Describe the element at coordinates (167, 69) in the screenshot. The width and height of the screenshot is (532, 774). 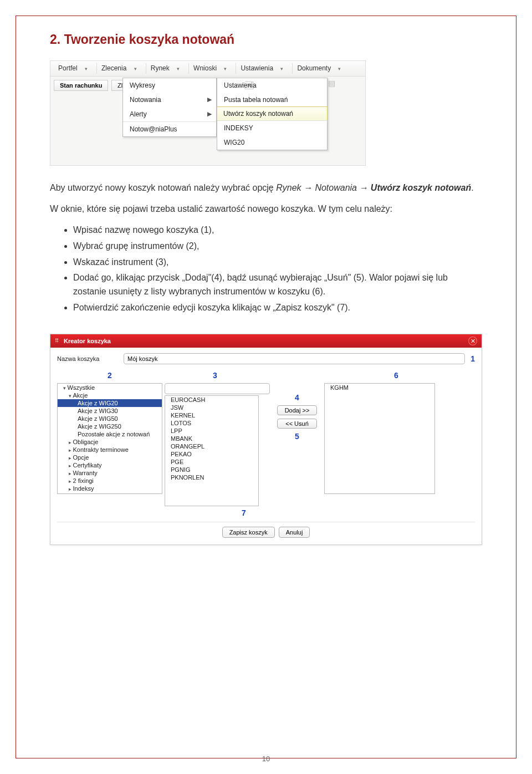
I see `menu-item: Rynek ▾` at that location.